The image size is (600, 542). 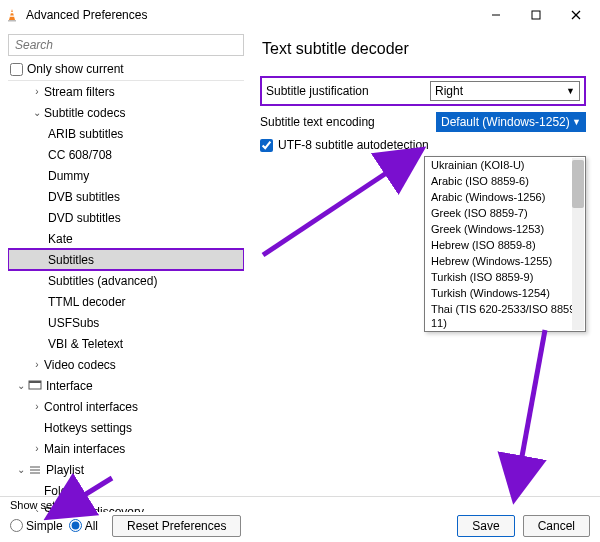 What do you see at coordinates (505, 316) in the screenshot?
I see `encoding-option: Thai (TIS 620-2533/ISO 8859-11)` at bounding box center [505, 316].